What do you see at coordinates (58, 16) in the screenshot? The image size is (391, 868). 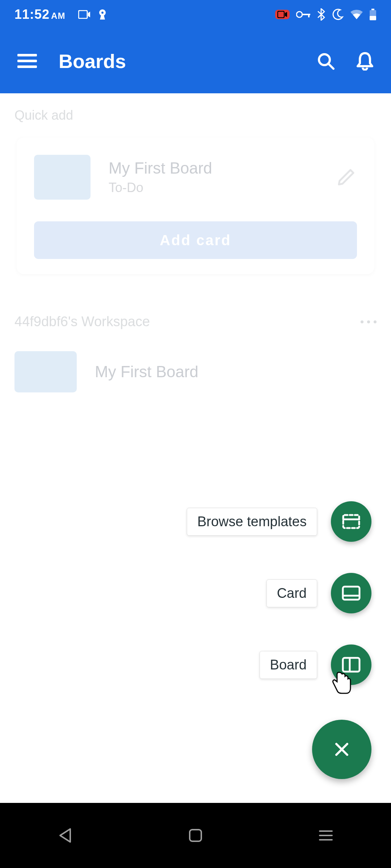 I see `status-time-ampm: AM` at bounding box center [58, 16].